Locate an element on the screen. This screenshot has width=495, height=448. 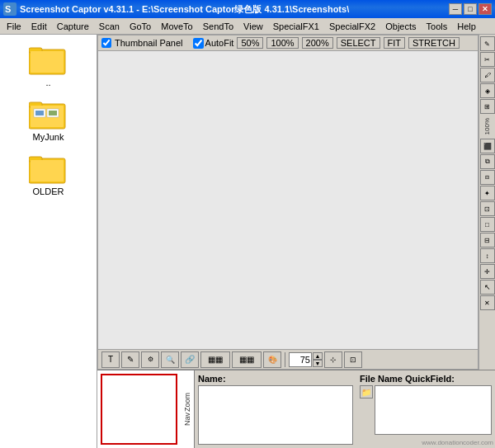
menu-scan: Scan is located at coordinates (109, 26).